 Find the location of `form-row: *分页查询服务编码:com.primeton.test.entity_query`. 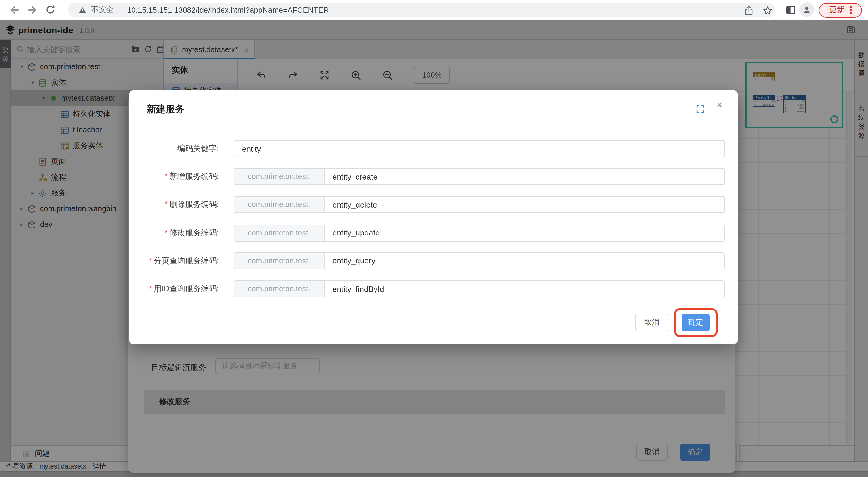

form-row: *分页查询服务编码:com.primeton.test.entity_query is located at coordinates (433, 261).